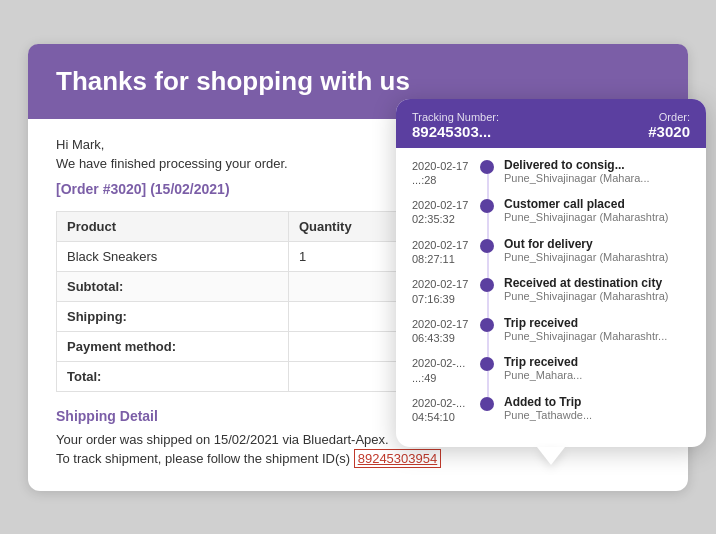 The image size is (716, 534). Describe the element at coordinates (551, 291) in the screenshot. I see `timeline-item: 2020-02-1707:16:39 Received at destinati…` at that location.